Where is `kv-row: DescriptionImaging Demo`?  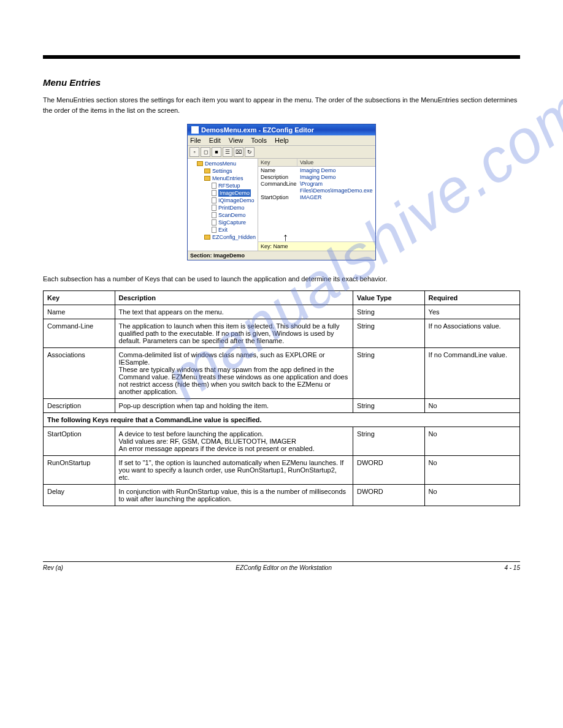
kv-row: DescriptionImaging Demo is located at coordinates (316, 178).